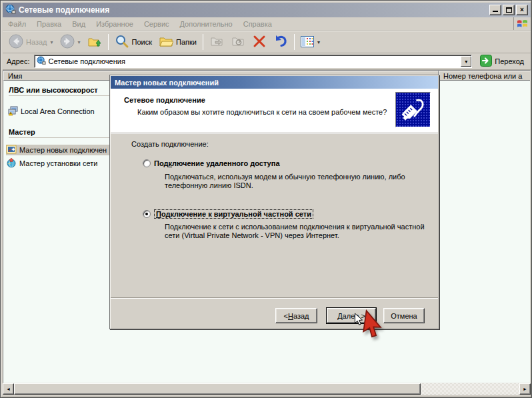 The width and height of the screenshot is (532, 398). Describe the element at coordinates (238, 42) in the screenshot. I see `copy-to-button` at that location.